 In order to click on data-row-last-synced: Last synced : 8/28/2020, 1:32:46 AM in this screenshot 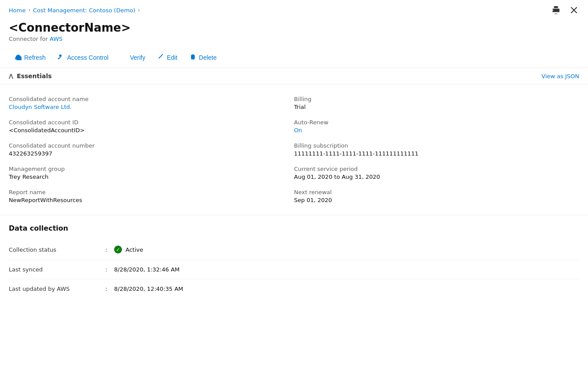, I will do `click(294, 270)`.